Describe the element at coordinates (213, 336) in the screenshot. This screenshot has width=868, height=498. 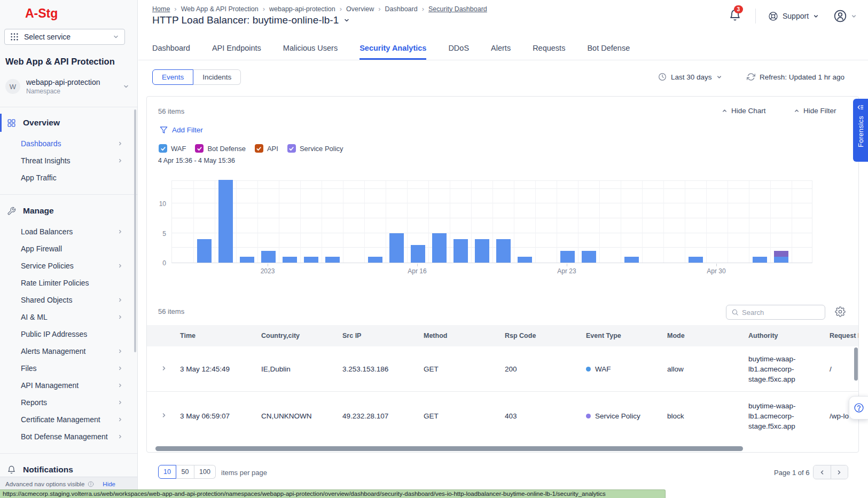
I see `column-header-time: Time` at that location.